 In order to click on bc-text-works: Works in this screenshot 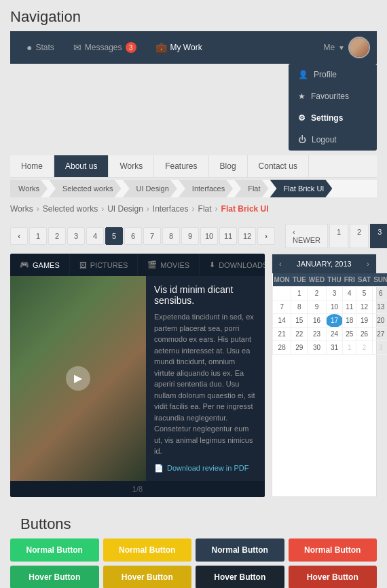, I will do `click(22, 209)`.